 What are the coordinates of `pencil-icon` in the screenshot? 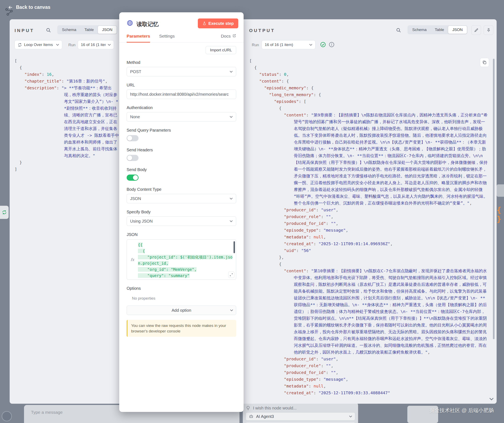 It's located at (476, 30).